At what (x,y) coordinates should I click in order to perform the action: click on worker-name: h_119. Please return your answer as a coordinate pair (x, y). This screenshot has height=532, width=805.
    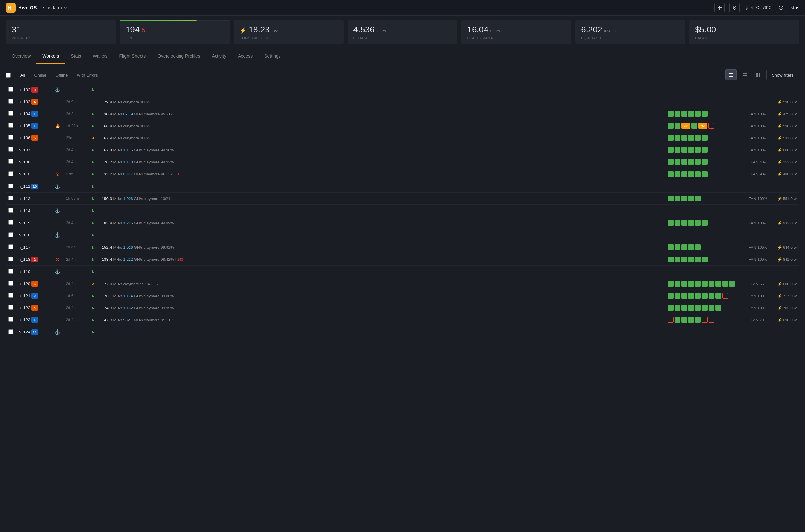
    Looking at the image, I should click on (24, 272).